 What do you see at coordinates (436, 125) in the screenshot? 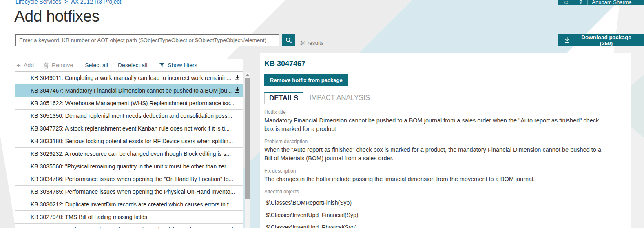
I see `hotfix-title-text: Mandatory Financial Dimension cannot be …` at bounding box center [436, 125].